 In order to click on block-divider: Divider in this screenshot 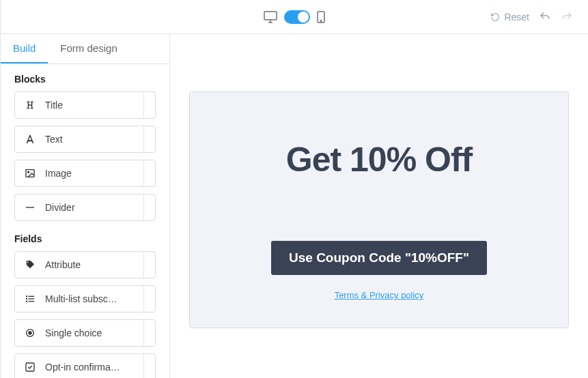, I will do `click(85, 207)`.